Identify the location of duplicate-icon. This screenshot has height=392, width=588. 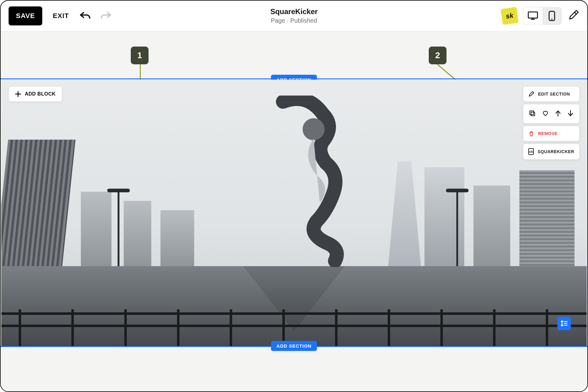
(532, 113).